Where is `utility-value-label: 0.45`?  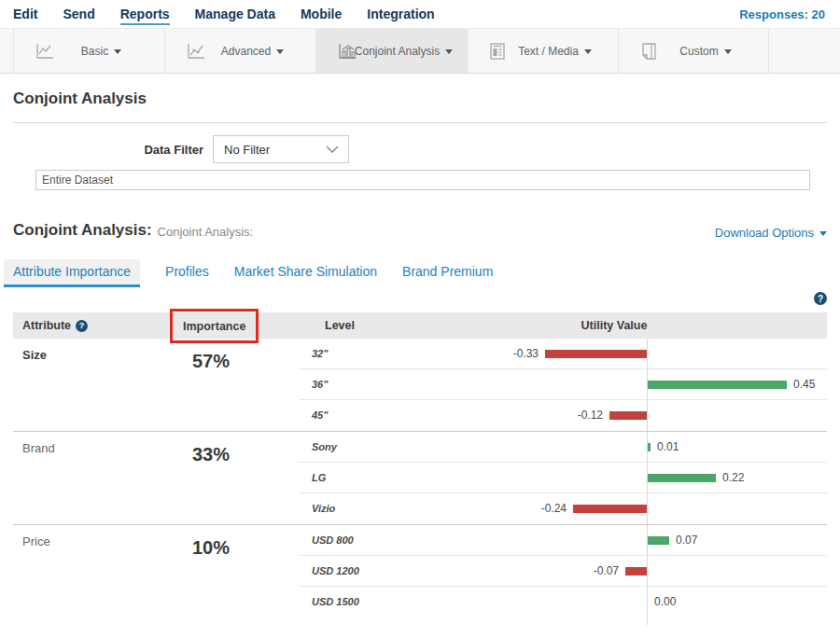
utility-value-label: 0.45 is located at coordinates (805, 384).